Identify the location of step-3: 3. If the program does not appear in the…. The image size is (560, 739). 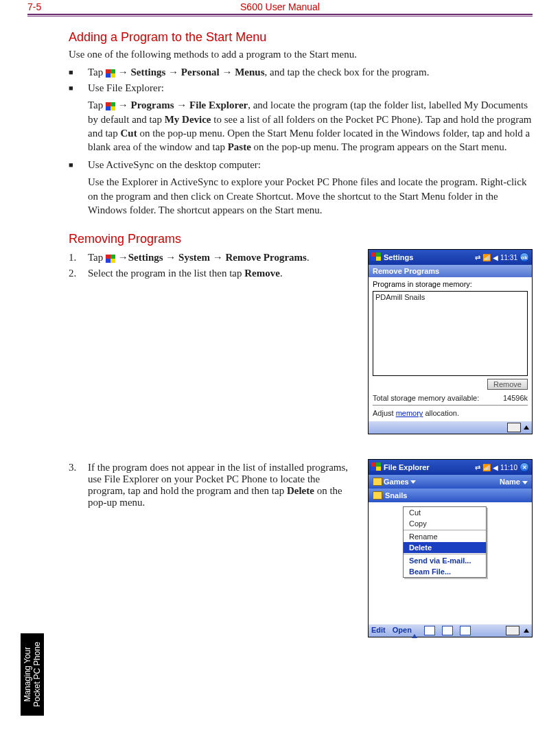
(212, 485).